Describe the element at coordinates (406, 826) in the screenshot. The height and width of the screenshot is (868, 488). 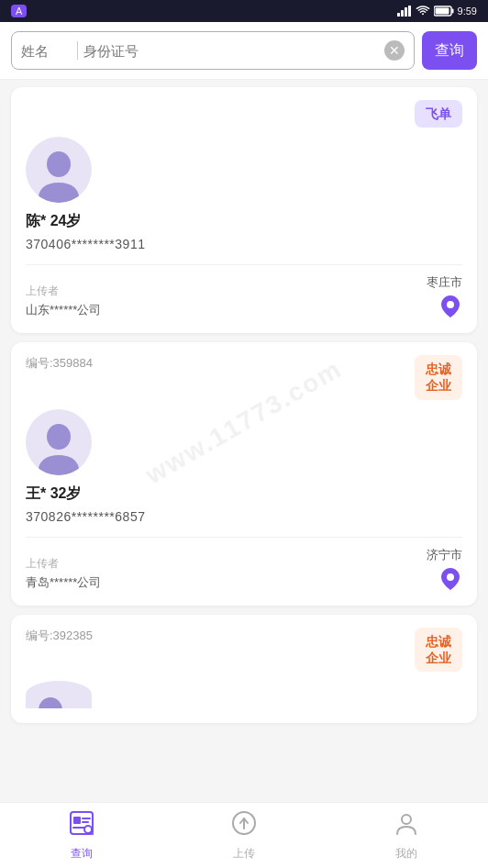
I see `profile-nav-icon` at that location.